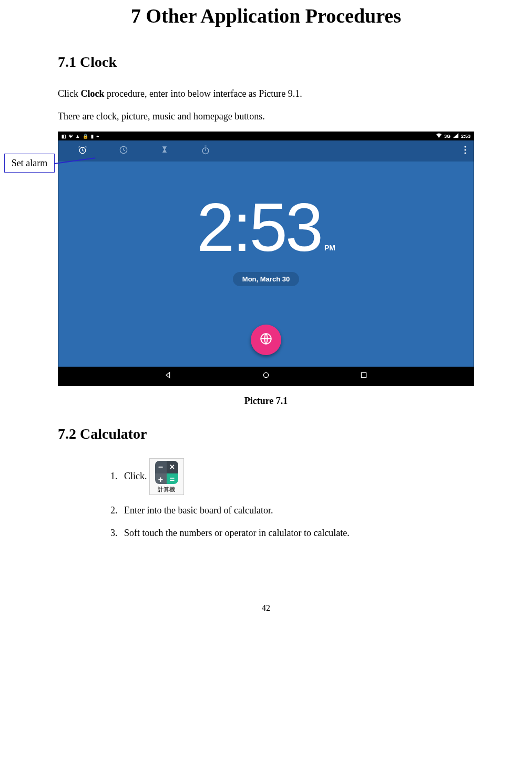  Describe the element at coordinates (167, 477) in the screenshot. I see `calculator-app-icon: −× += 計算機` at that location.